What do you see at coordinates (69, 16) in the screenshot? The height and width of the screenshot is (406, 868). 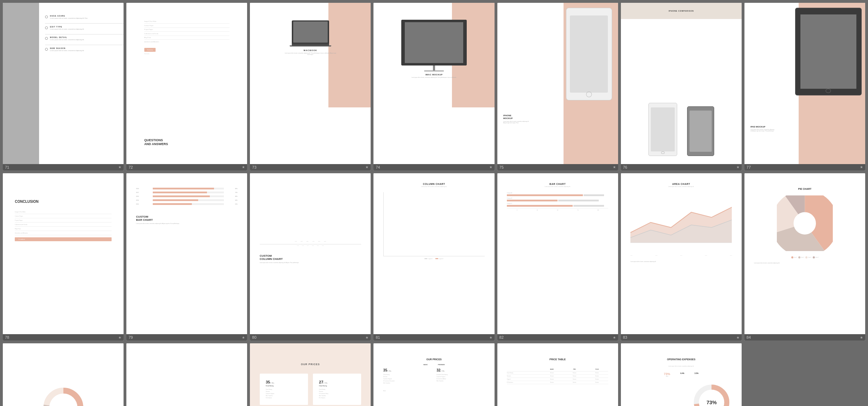 I see `item-title: HUGE AZURE` at bounding box center [69, 16].